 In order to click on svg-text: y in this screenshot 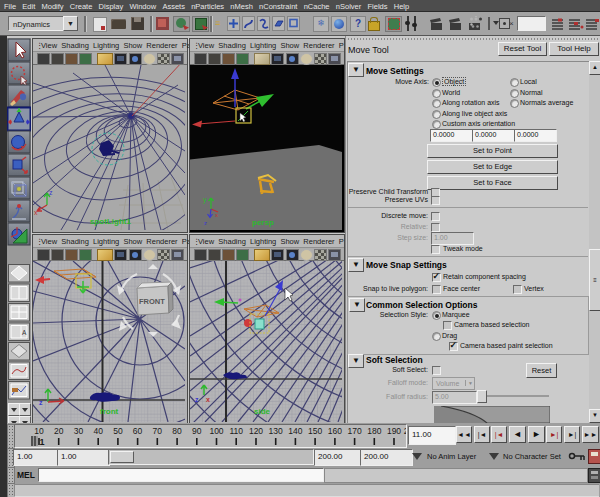, I will do `click(205, 200)`.